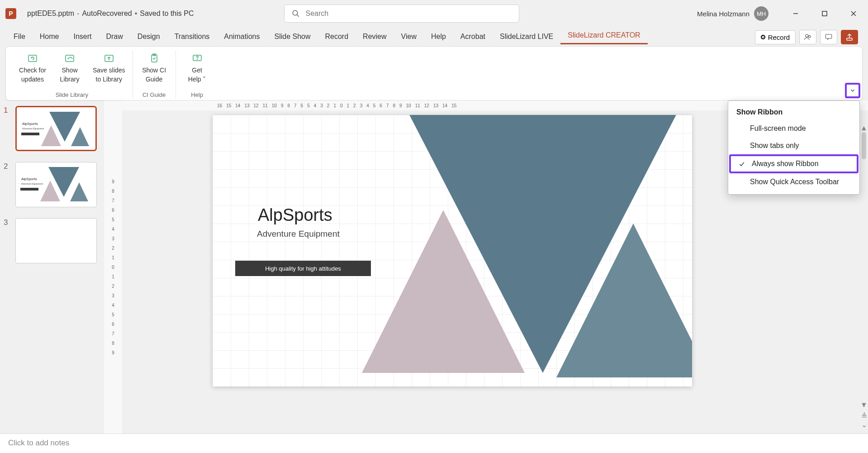 This screenshot has width=868, height=453. Describe the element at coordinates (52, 267) in the screenshot. I see `slide-thumbnails-panel: 1 AlpSports Adventure Equipment 2 AlpSpo…` at that location.